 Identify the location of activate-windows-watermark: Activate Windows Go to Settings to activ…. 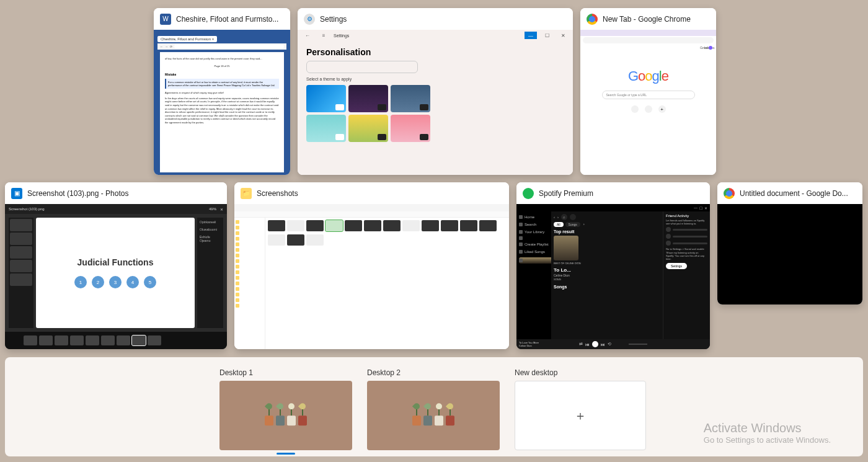
(768, 433).